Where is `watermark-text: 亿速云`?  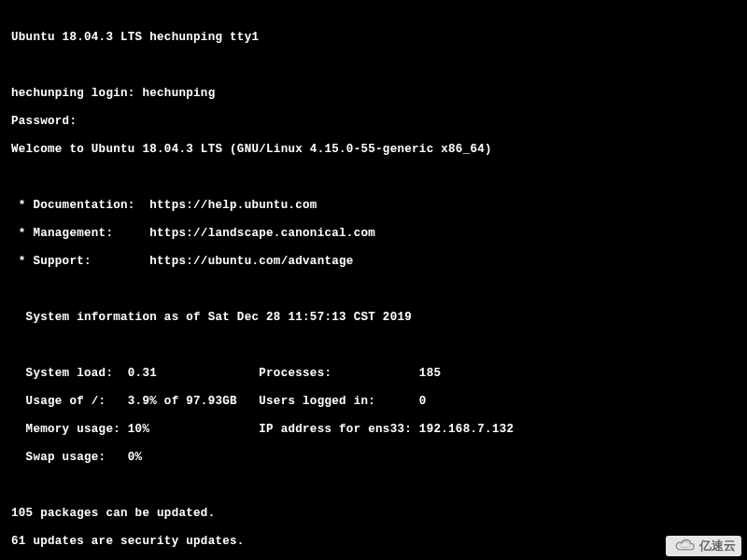
watermark-text: 亿速云 is located at coordinates (717, 546).